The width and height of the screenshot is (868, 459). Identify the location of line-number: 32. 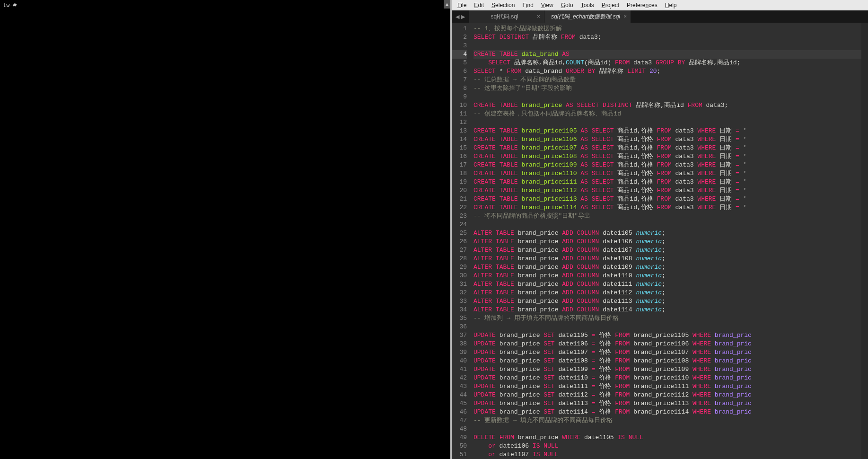
(459, 293).